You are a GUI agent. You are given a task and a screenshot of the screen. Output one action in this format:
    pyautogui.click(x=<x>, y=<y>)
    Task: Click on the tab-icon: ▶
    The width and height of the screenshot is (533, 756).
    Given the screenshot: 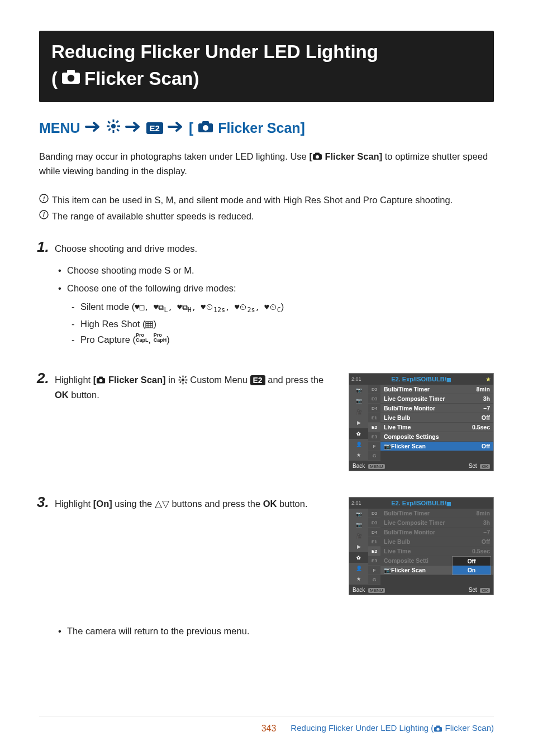 What is the action you would take?
    pyautogui.click(x=359, y=422)
    